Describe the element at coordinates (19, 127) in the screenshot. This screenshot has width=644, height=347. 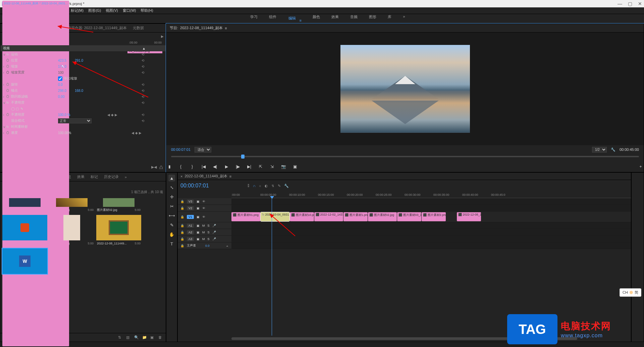
I see `ec-remap: 时间重映射` at that location.